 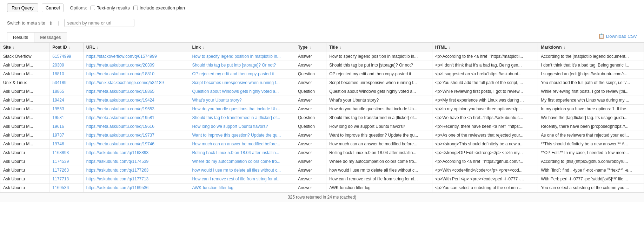 What do you see at coordinates (25, 162) in the screenshot?
I see `table-cell: Ask Ubuntu` at bounding box center [25, 162].